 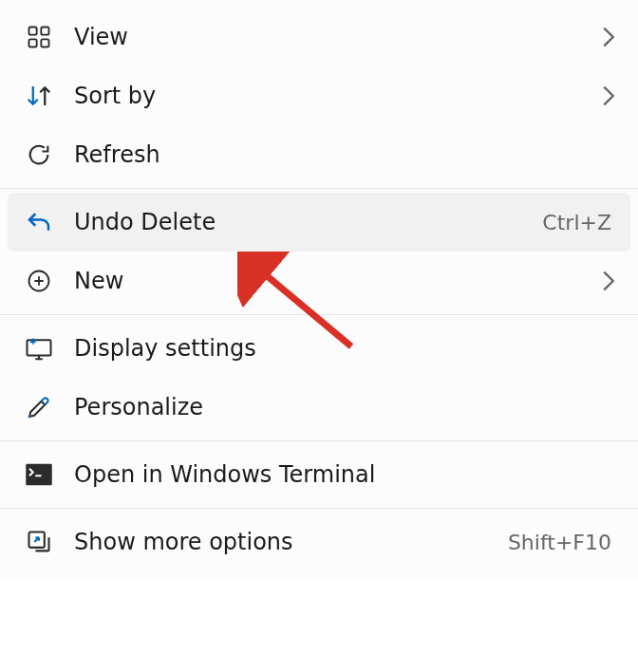 I want to click on menu-label: Open in Windows Terminal, so click(x=345, y=475).